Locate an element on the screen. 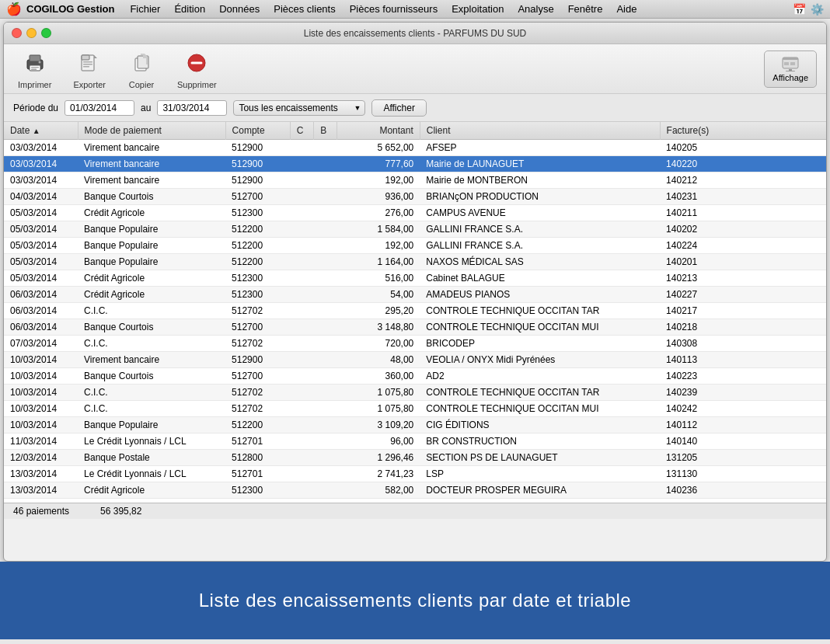 This screenshot has width=830, height=644. cell-montant: 295,20 is located at coordinates (378, 311).